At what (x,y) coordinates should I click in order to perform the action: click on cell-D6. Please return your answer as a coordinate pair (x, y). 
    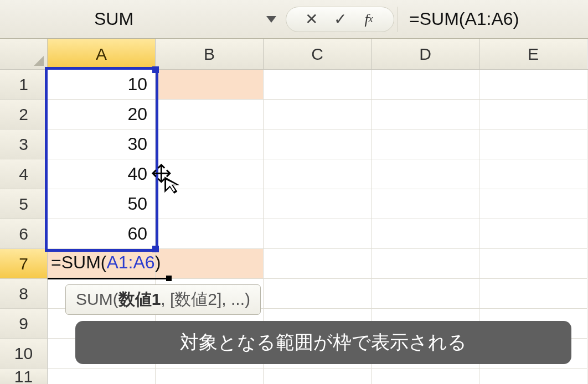
    Looking at the image, I should click on (425, 234).